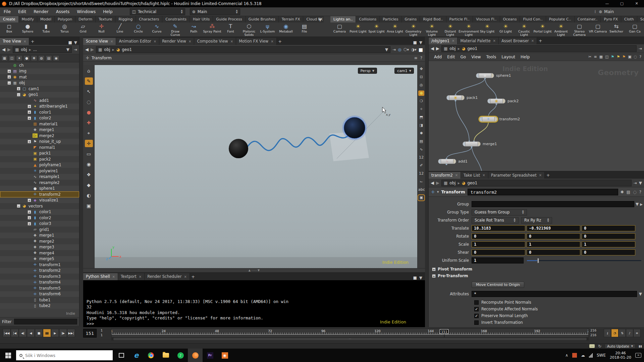 The width and height of the screenshot is (644, 362). I want to click on grid-view-icon: ▦, so click(601, 57).